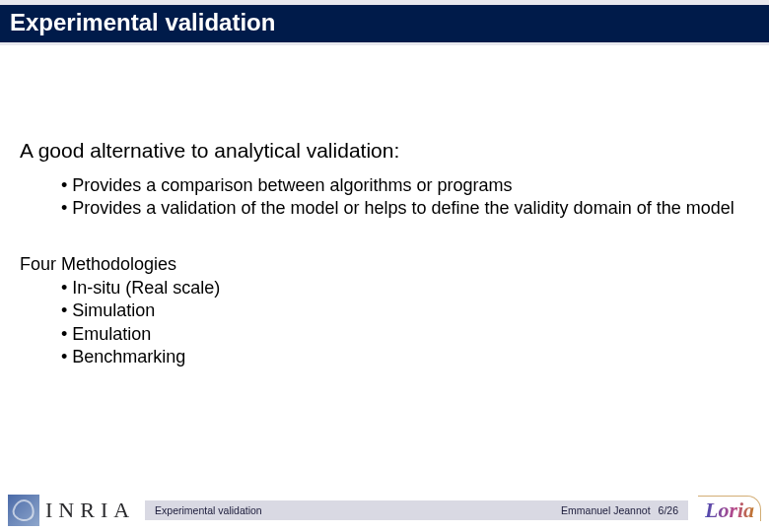 The image size is (769, 532). Describe the element at coordinates (405, 335) in the screenshot. I see `list-item: • Emulation` at that location.